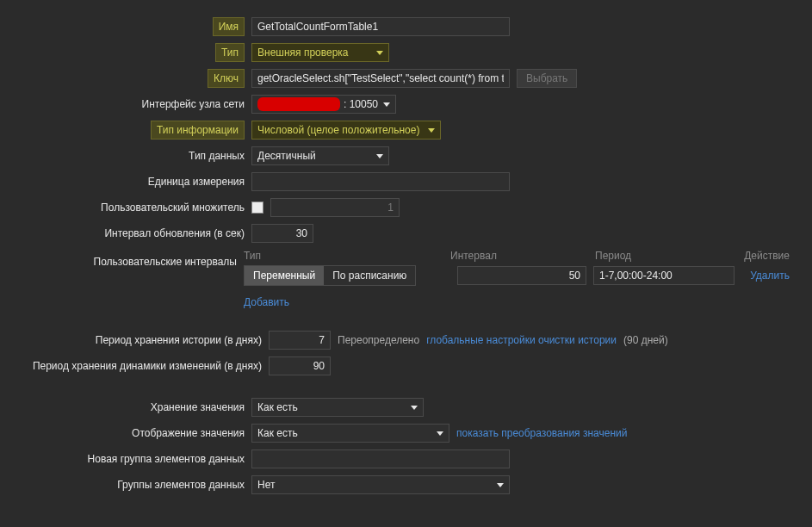 The image size is (812, 527). I want to click on int-head-period: Период, so click(661, 256).